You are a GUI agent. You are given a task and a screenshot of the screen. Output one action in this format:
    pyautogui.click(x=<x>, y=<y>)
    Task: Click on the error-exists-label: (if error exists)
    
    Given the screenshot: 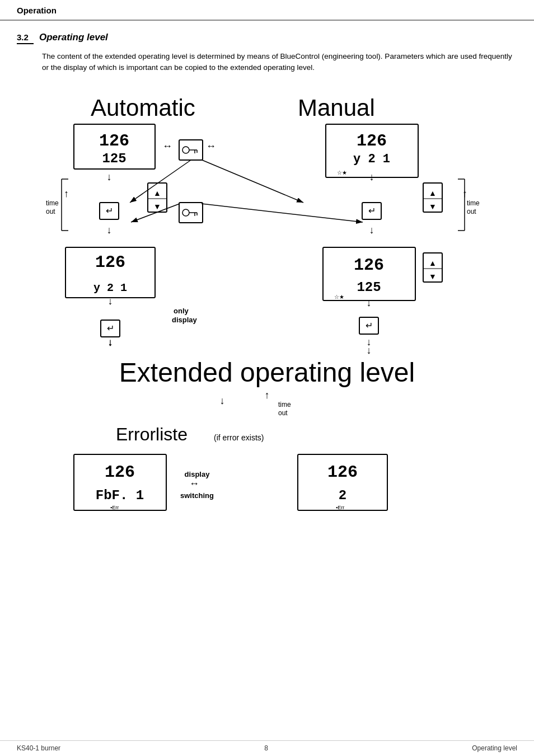 What is the action you would take?
    pyautogui.click(x=238, y=438)
    